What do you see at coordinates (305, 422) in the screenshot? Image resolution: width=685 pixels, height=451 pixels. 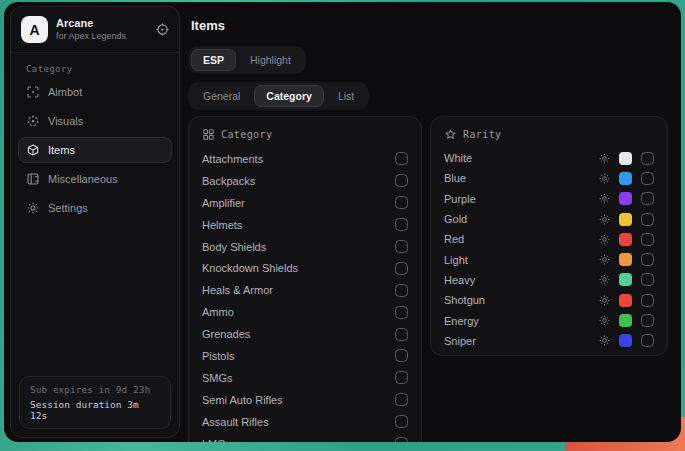 I see `category-row: Assault Rifles` at bounding box center [305, 422].